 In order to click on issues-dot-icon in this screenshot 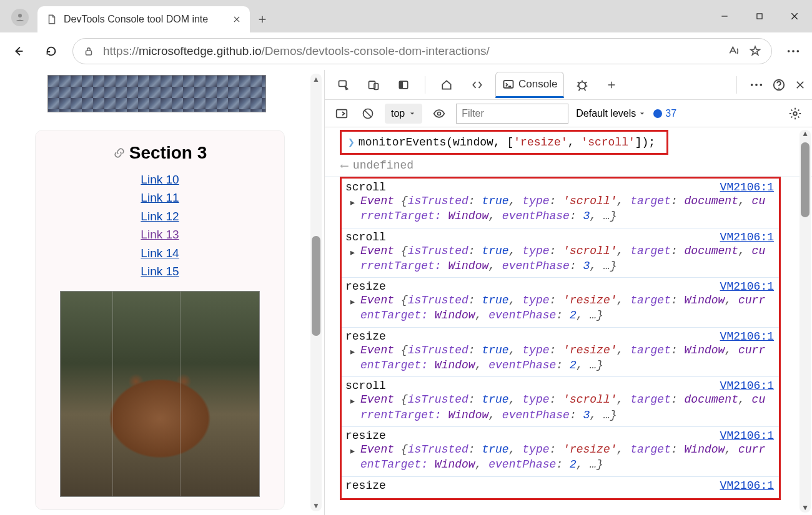, I will do `click(658, 114)`.